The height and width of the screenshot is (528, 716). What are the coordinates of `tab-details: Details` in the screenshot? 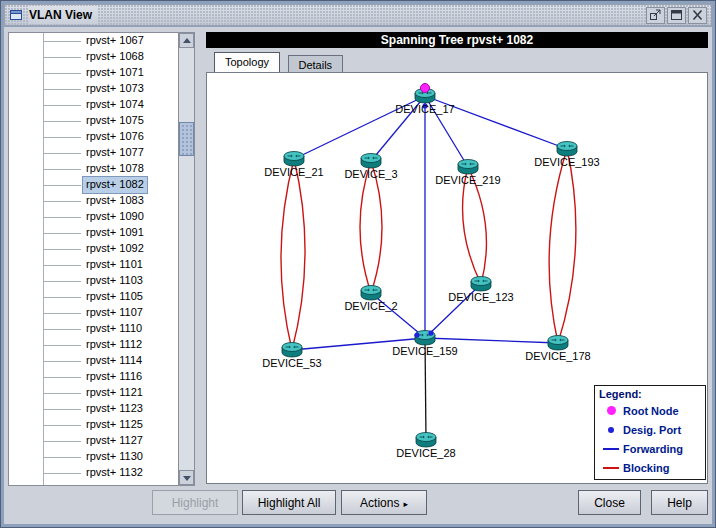 It's located at (316, 64).